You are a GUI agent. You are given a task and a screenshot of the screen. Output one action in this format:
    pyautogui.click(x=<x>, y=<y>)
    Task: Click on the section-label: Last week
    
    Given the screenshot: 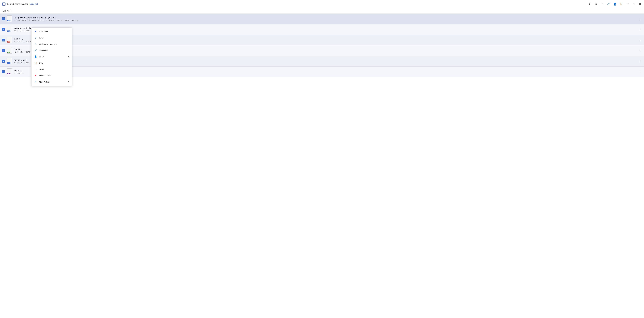 What is the action you would take?
    pyautogui.click(x=7, y=11)
    